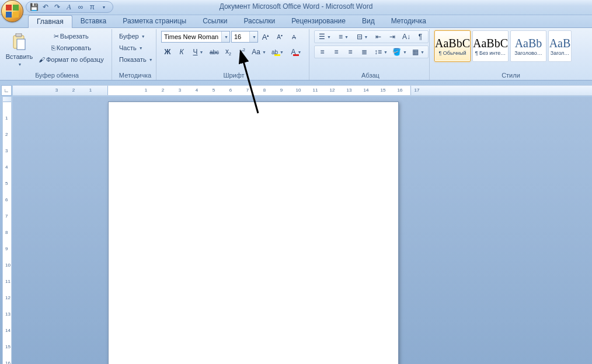  I want to click on increase-indent-button: ⇥, so click(392, 37).